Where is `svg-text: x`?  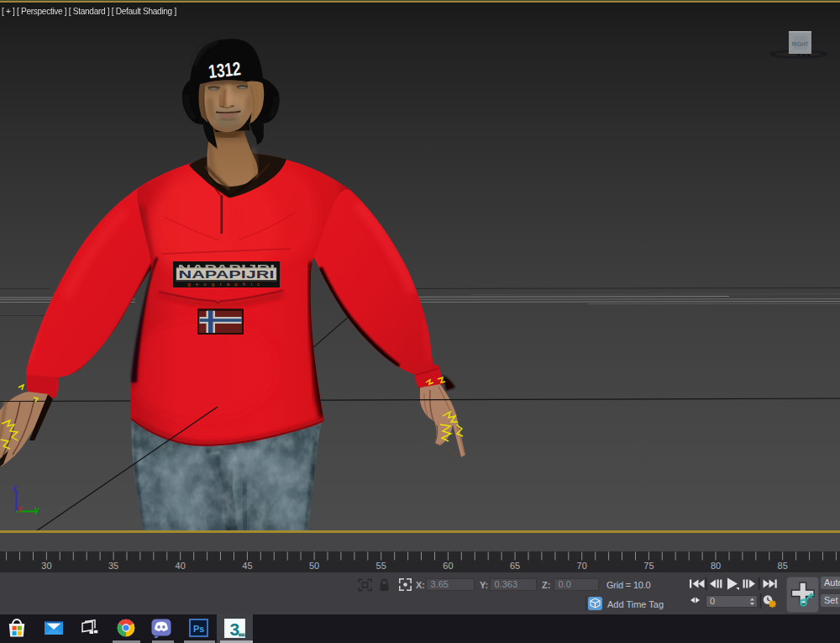
svg-text: x is located at coordinates (20, 509).